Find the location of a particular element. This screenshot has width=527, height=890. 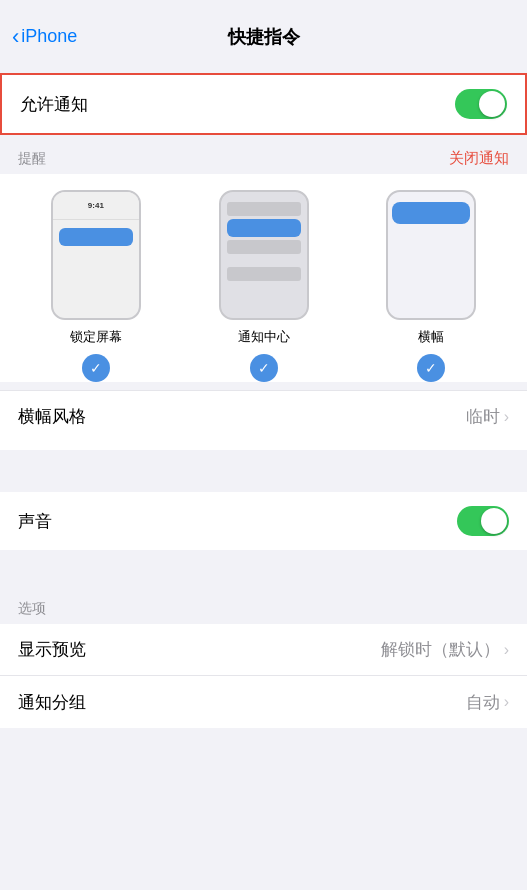

sounds-toggle is located at coordinates (483, 521).